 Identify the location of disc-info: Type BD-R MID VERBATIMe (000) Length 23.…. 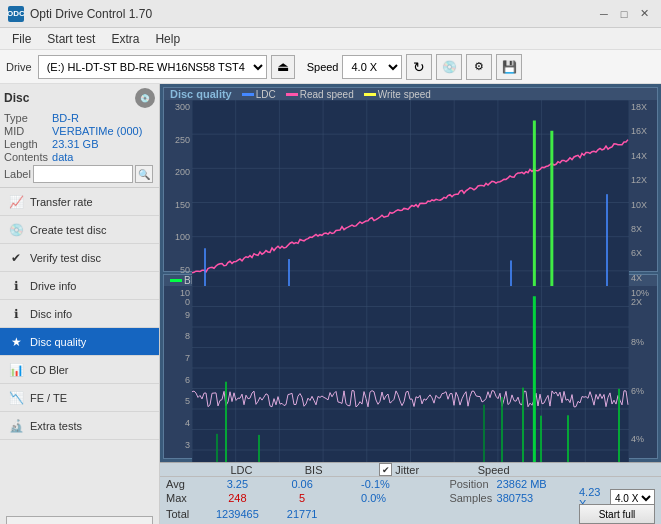
(80, 138).